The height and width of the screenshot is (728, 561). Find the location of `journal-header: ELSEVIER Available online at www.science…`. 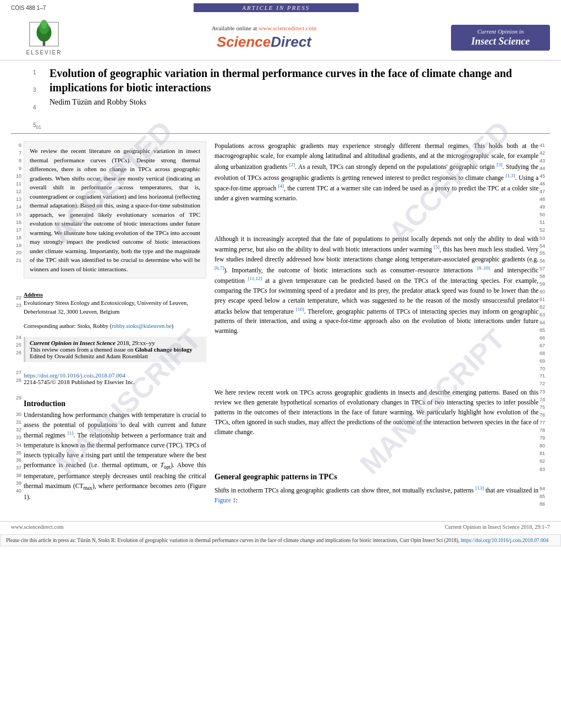

journal-header: ELSEVIER Available online at www.science… is located at coordinates (280, 38).